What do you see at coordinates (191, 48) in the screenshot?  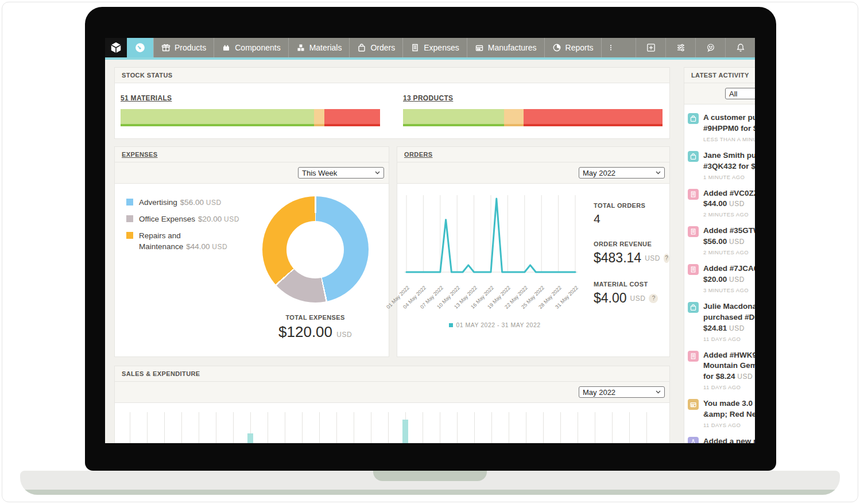 I see `tab-label: Products` at bounding box center [191, 48].